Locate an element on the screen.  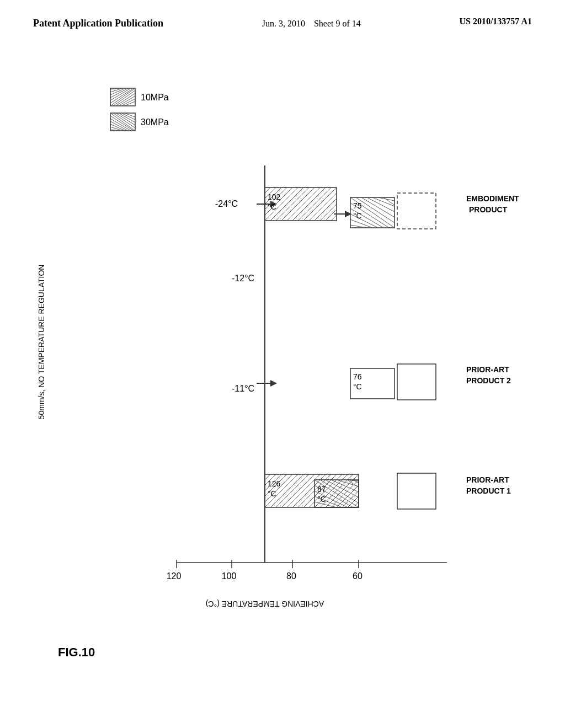
publication-date-sheet: Jun. 3, 2010 Sheet 9 of 14 is located at coordinates (311, 24).